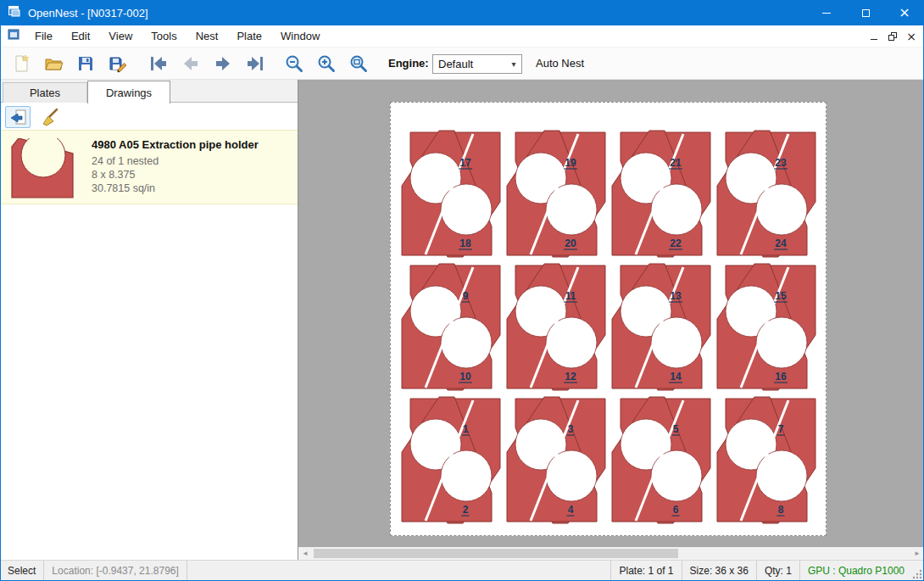  I want to click on close-icon: ×, so click(904, 13).